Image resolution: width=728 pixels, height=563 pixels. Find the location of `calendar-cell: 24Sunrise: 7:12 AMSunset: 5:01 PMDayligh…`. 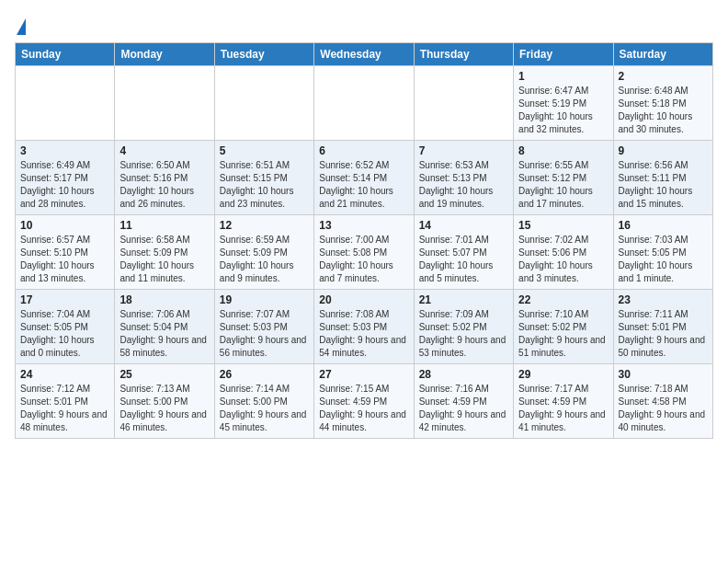

calendar-cell: 24Sunrise: 7:12 AMSunset: 5:01 PMDayligh… is located at coordinates (65, 401).